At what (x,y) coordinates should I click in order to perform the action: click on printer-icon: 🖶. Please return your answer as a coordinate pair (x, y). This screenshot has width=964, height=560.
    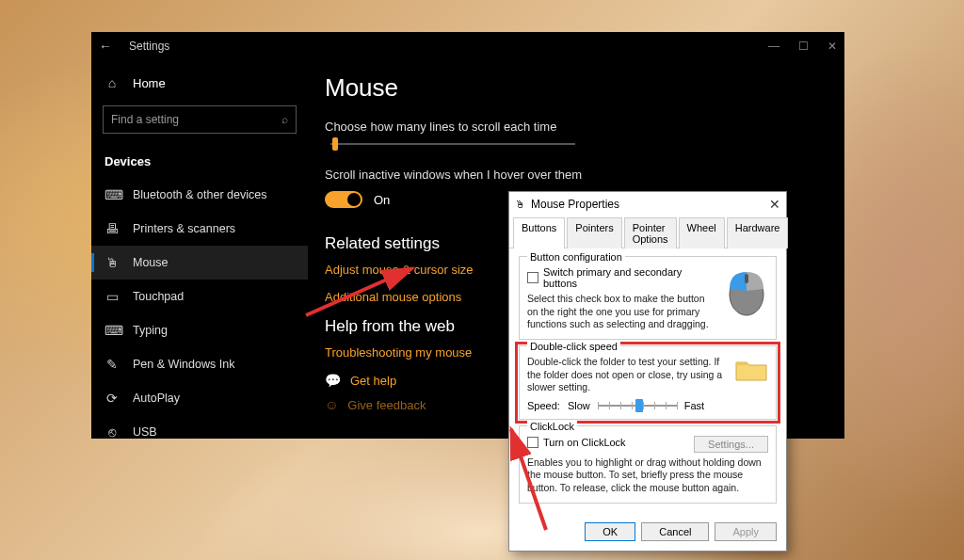
    Looking at the image, I should click on (112, 229).